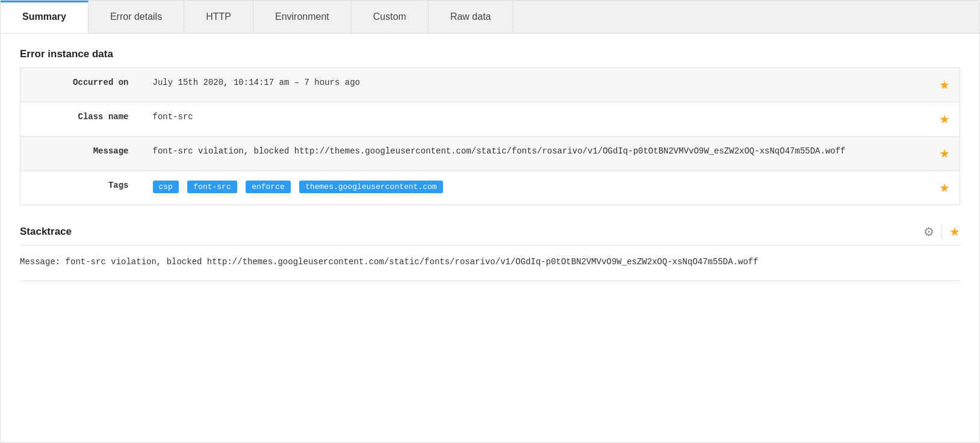  What do you see at coordinates (490, 85) in the screenshot?
I see `table-row: Occurred on July 15th 2020, 10:14:17 am …` at bounding box center [490, 85].